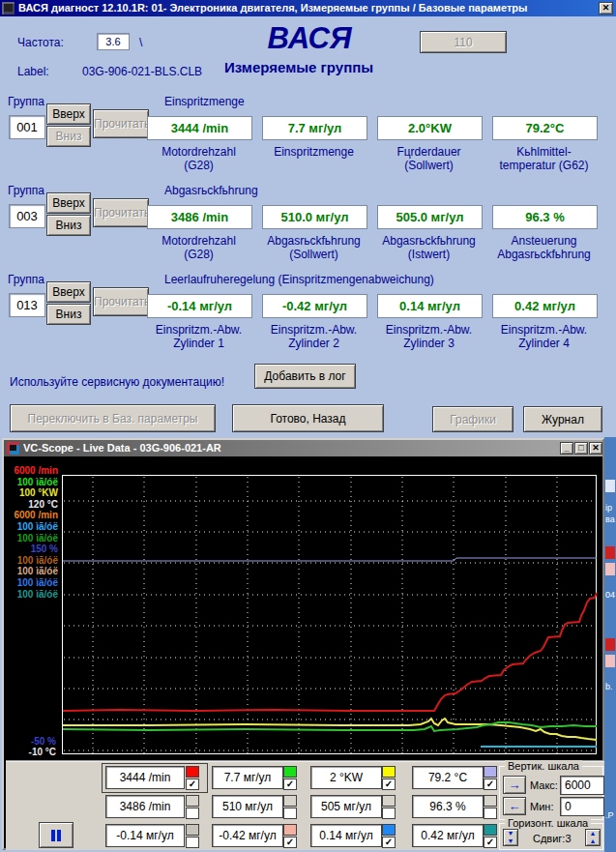 The width and height of the screenshot is (616, 852). I want to click on minimize-icon: _, so click(567, 449).